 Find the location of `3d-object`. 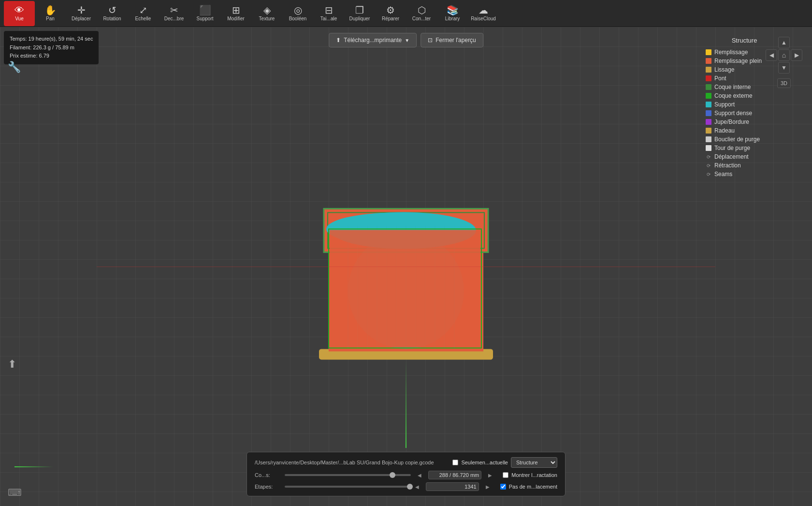

3d-object is located at coordinates (406, 262).